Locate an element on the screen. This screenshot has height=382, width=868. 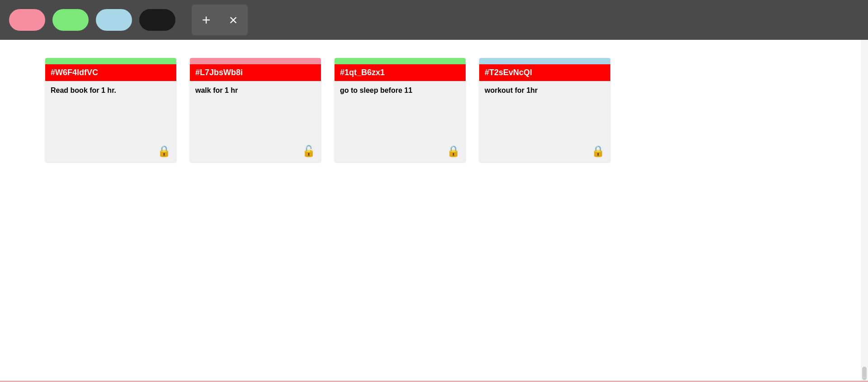
card-1-body: Read book for 1 hr. is located at coordinates (111, 110).